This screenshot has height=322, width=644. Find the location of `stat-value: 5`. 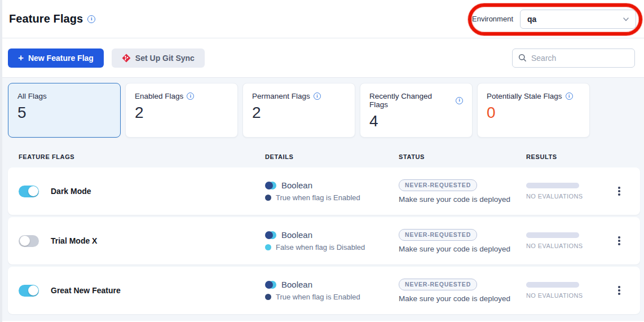

stat-value: 5 is located at coordinates (64, 113).